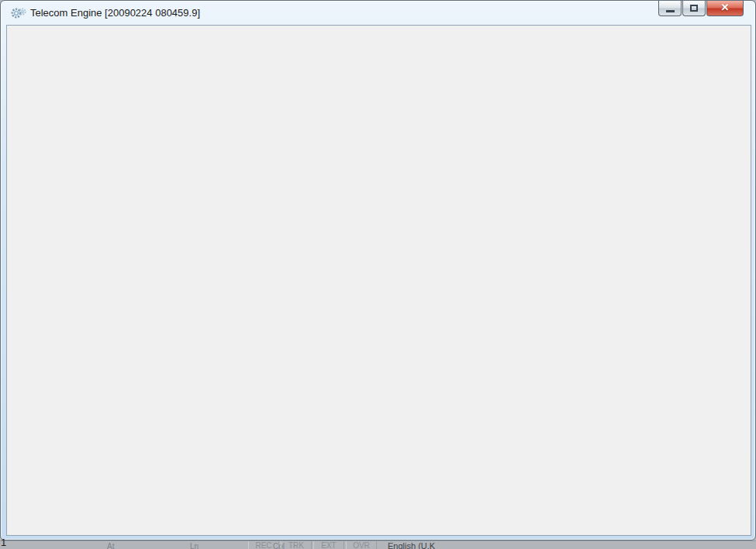 Image resolution: width=756 pixels, height=549 pixels. I want to click on statusbar-toggle: EXT, so click(329, 545).